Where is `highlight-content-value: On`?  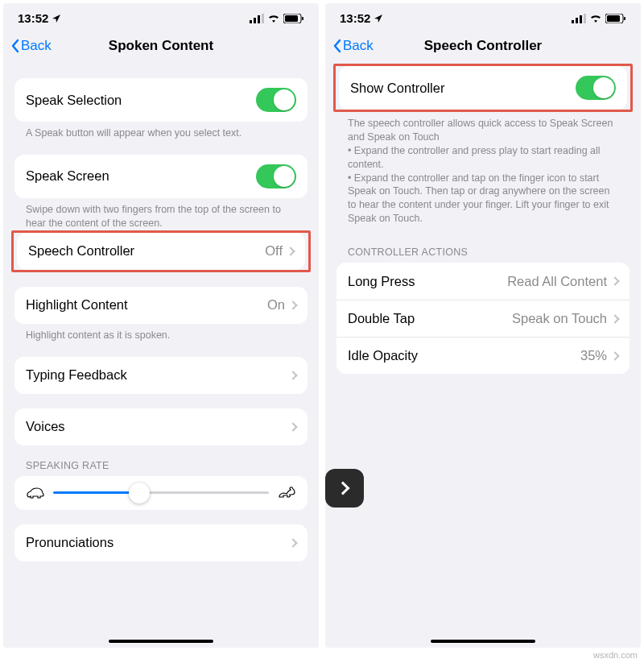
highlight-content-value: On is located at coordinates (276, 305).